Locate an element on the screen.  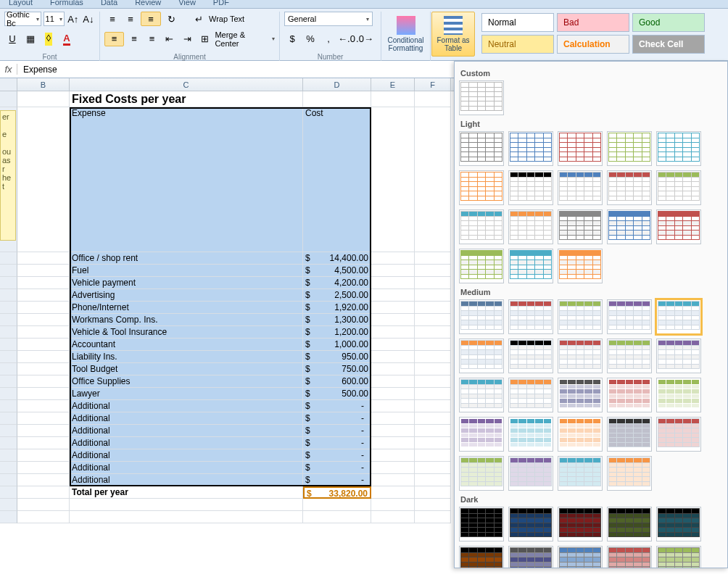
expense-cell: Office Supplies is located at coordinates (186, 381).